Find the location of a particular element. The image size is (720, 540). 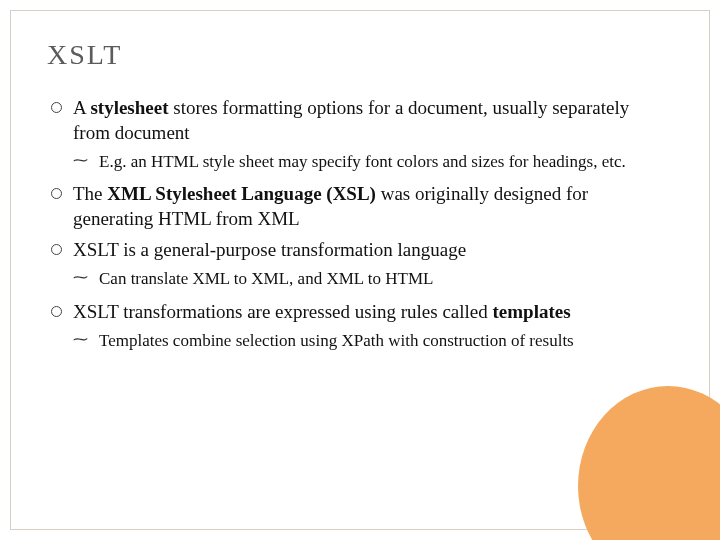

bullet-item: The XML Stylesheet Language (XSL) was or… is located at coordinates (350, 206).